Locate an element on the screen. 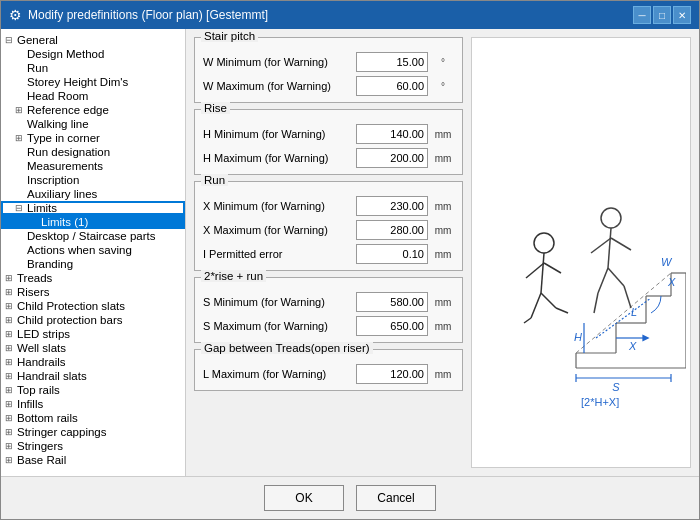 The height and width of the screenshot is (520, 700). run-row-0: X Minimum (for Warning) mm is located at coordinates (328, 206).